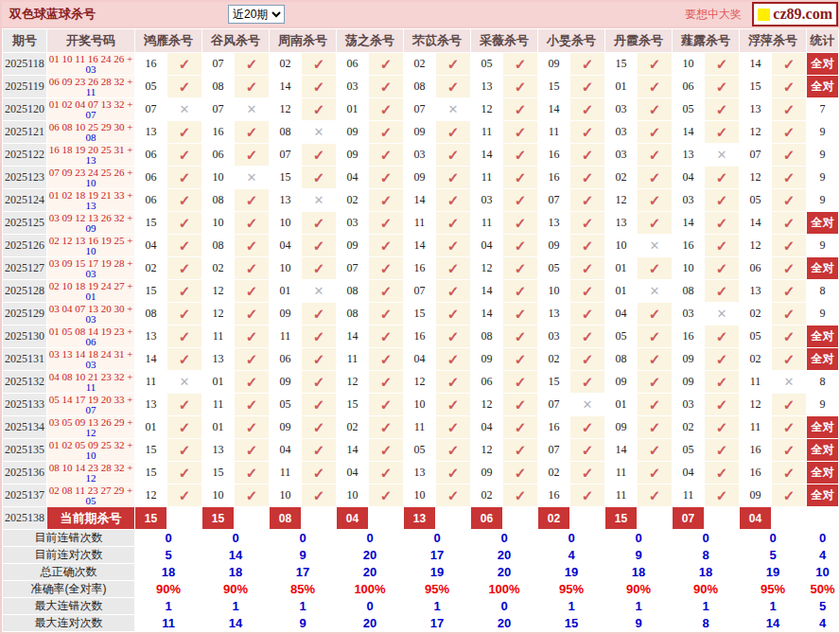  Describe the element at coordinates (453, 519) in the screenshot. I see `empty-check-cell` at that location.